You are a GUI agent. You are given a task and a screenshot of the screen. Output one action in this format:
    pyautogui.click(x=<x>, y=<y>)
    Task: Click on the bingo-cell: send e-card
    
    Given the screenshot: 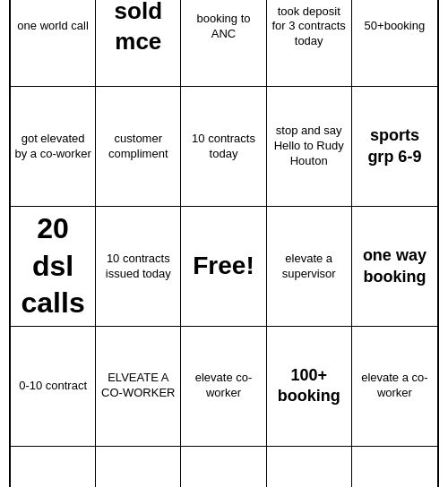 What is the action you would take?
    pyautogui.click(x=310, y=467)
    